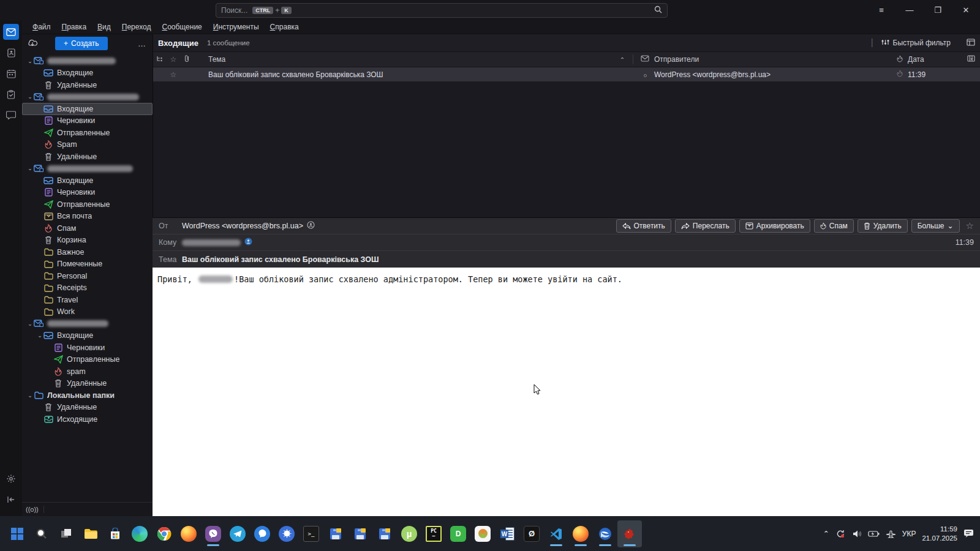 The image size is (980, 551). Describe the element at coordinates (311, 226) in the screenshot. I see `add-contact-icon` at that location.